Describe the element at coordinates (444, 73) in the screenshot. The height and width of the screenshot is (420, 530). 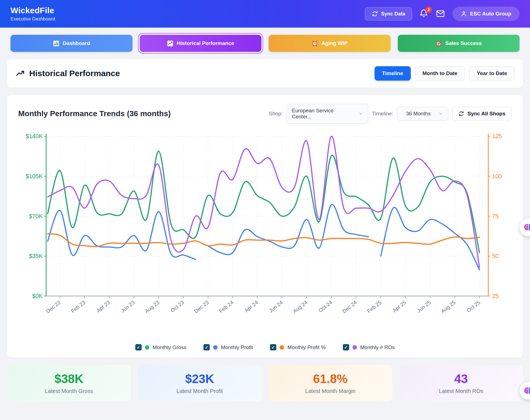
I see `view-toggle-group: Timeline Month to Date Year to Date` at that location.